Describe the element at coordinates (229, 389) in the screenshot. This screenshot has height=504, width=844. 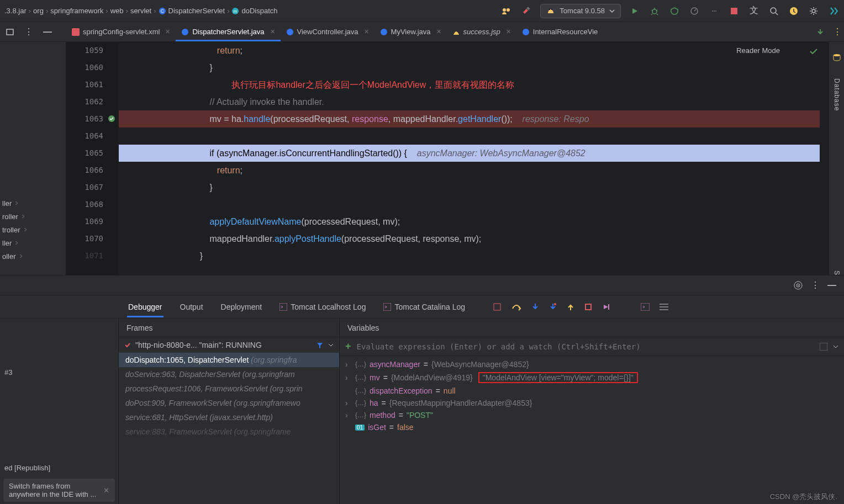
I see `frame-row: processRequest:1006, FrameworkServlet (o…` at that location.